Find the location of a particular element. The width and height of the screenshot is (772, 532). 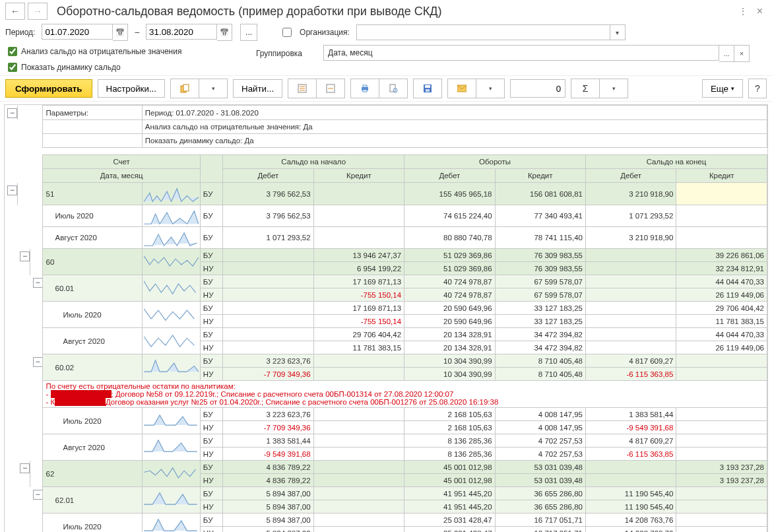

sum-dropdown: ▾ is located at coordinates (614, 88).